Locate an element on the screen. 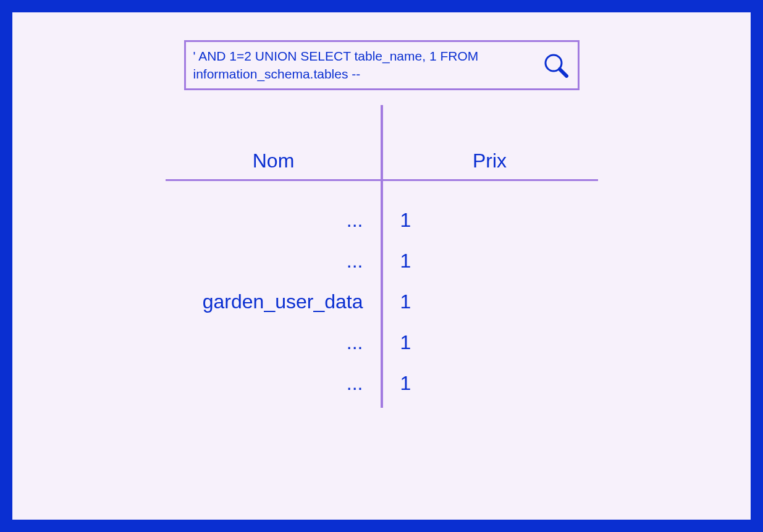  column-header-price: Prix is located at coordinates (490, 161).